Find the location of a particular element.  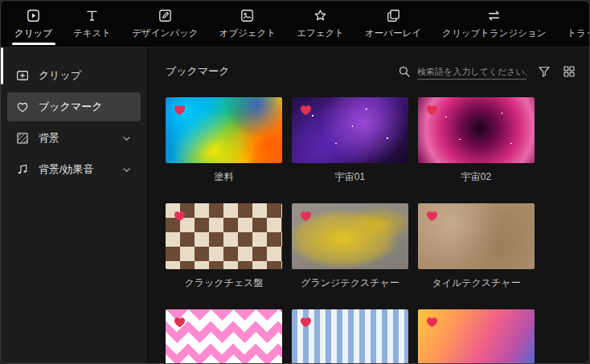

thumbnail-paint is located at coordinates (223, 130).